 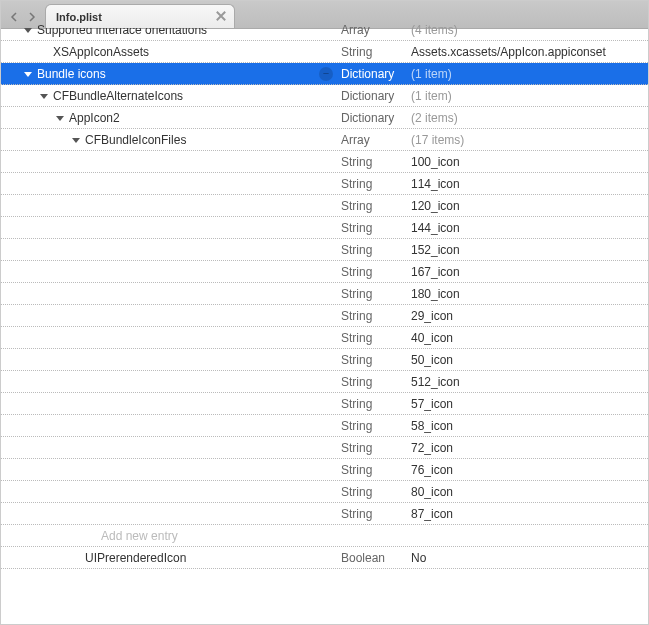 I want to click on plist-row: String87_icon, so click(x=324, y=514).